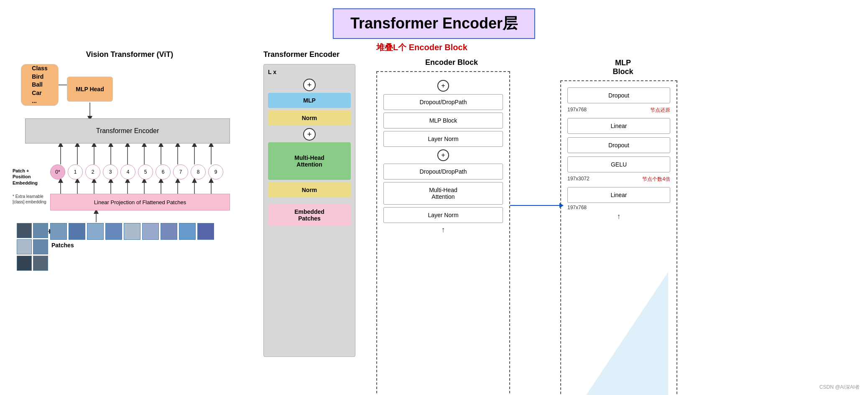  What do you see at coordinates (443, 121) in the screenshot?
I see `eb-mlp-block: MLP Block` at bounding box center [443, 121].